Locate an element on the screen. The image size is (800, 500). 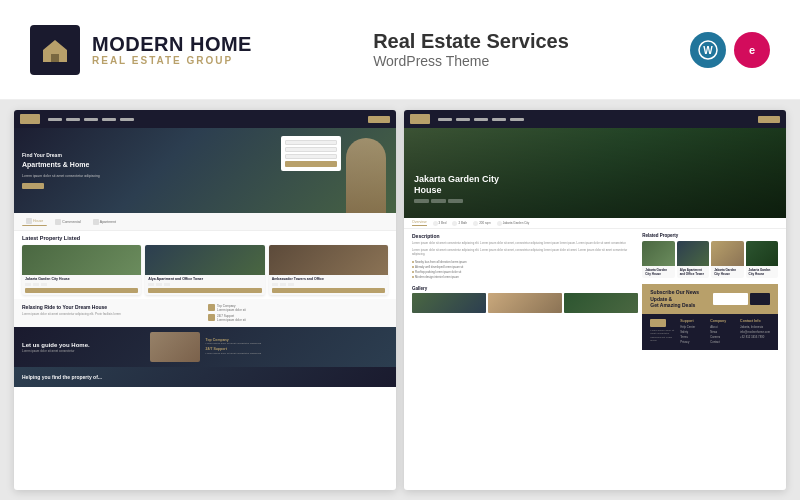
subscribe-title: Subscribe Our News Update &Get Amazing D… is located at coordinates (678, 299).